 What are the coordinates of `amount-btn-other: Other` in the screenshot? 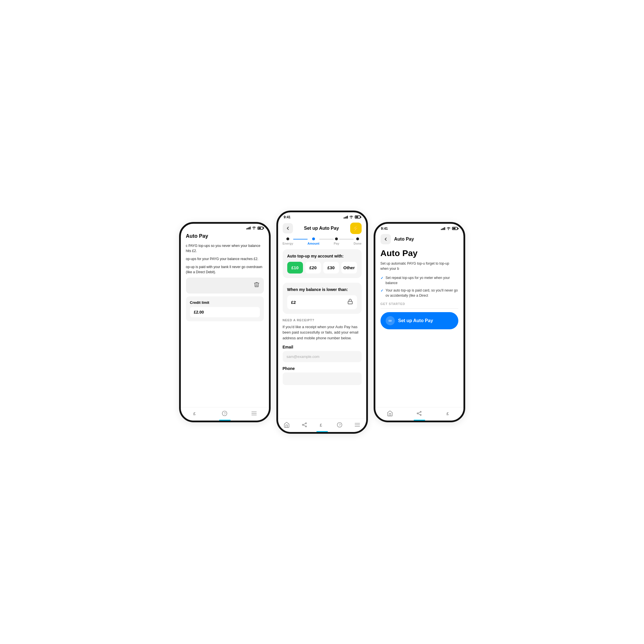 It's located at (349, 268).